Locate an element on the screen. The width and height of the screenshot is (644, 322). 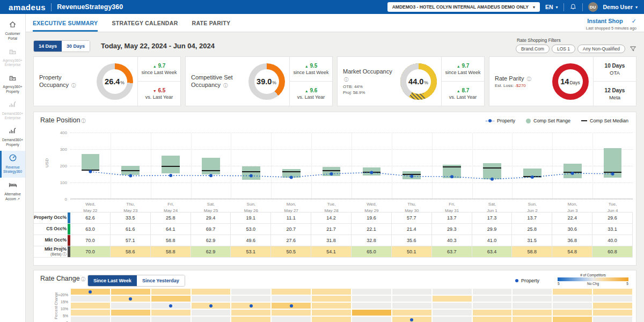
filter-pill-brand-com: Brand.Com is located at coordinates (532, 49).